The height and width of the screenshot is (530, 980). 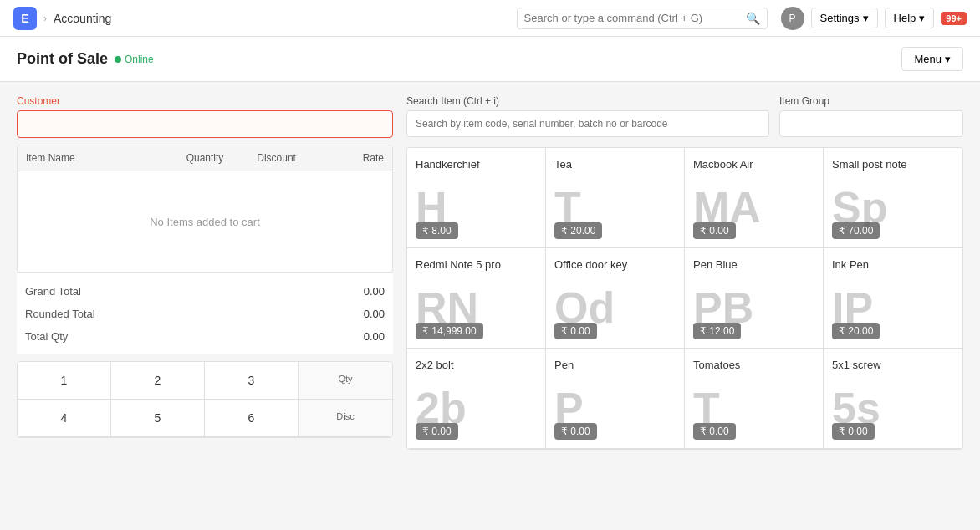 I want to click on product-card: Small post note Sp ₹ 70.00, so click(x=893, y=198).